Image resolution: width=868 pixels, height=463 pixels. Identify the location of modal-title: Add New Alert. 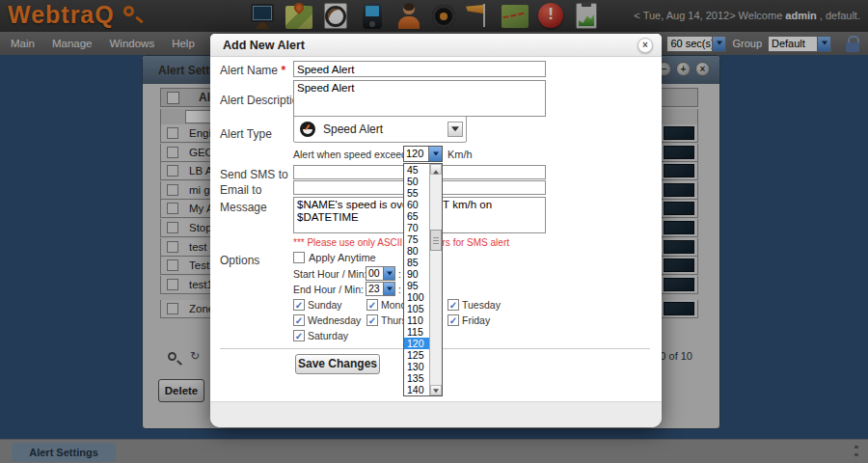
(264, 45).